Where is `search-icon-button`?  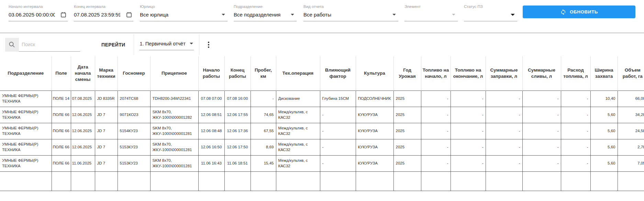
search-icon-button is located at coordinates (12, 45).